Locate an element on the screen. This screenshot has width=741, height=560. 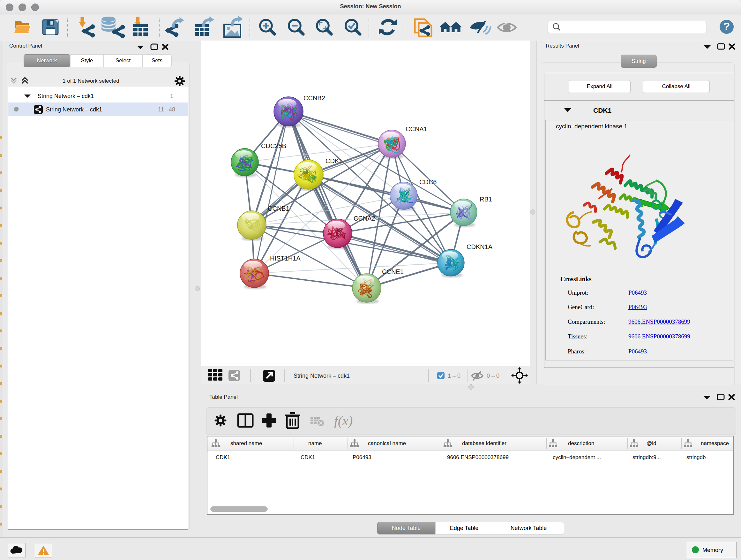
svg-text: 1 of 1 Network selected is located at coordinates (91, 81).